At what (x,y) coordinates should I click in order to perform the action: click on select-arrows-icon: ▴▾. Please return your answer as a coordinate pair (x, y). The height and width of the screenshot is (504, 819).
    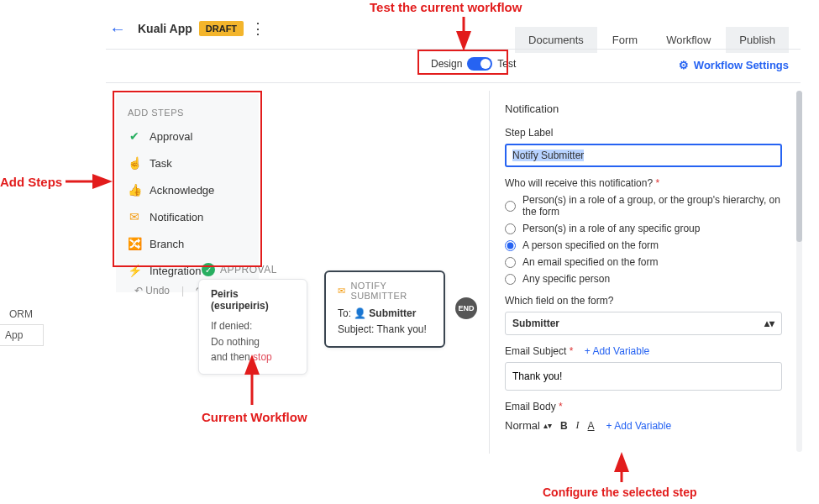
    Looking at the image, I should click on (769, 323).